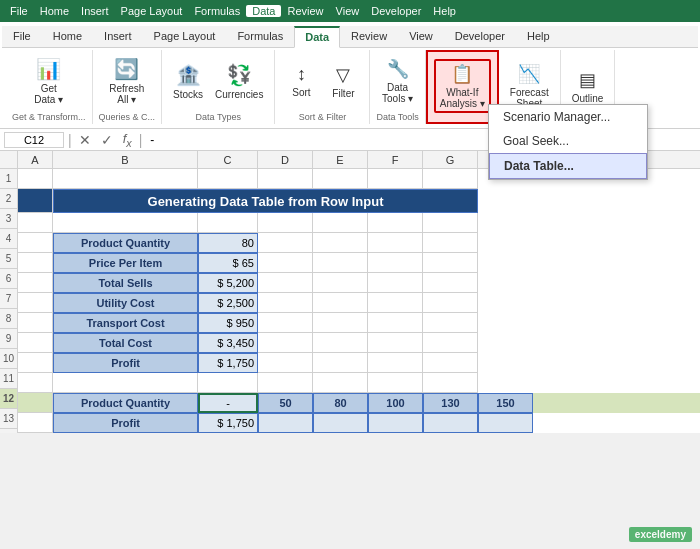  I want to click on menu-home: Home, so click(54, 11).